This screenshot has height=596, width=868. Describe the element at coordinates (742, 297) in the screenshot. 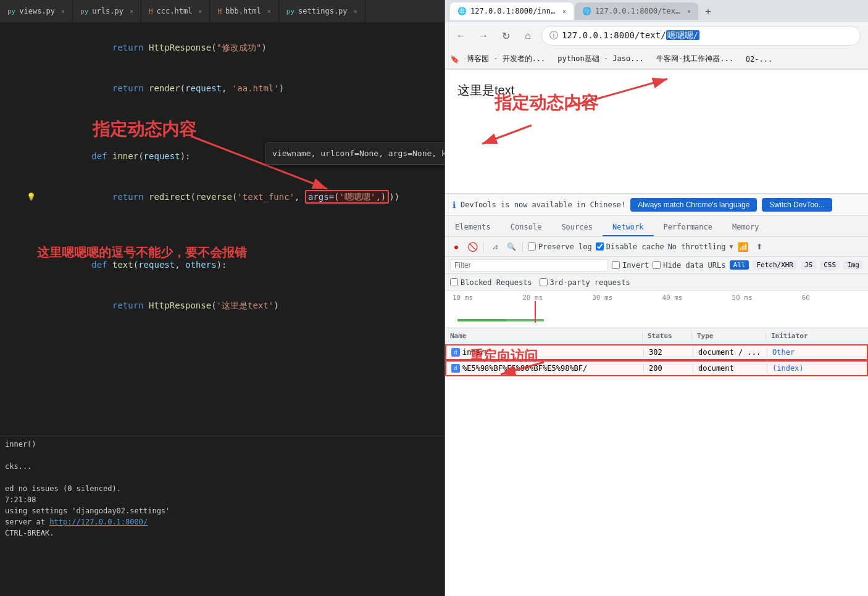

I see `timeline-label-5: 50 ms` at that location.